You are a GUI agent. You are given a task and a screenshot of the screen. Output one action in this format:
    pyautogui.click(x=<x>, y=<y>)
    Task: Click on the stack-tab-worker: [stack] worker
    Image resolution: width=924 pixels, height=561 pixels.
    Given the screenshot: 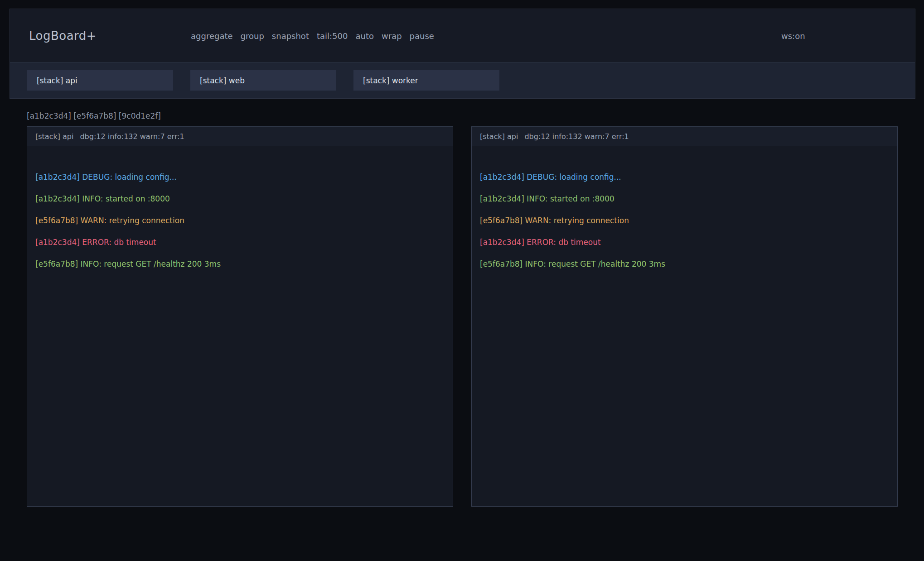 What is the action you would take?
    pyautogui.click(x=426, y=81)
    